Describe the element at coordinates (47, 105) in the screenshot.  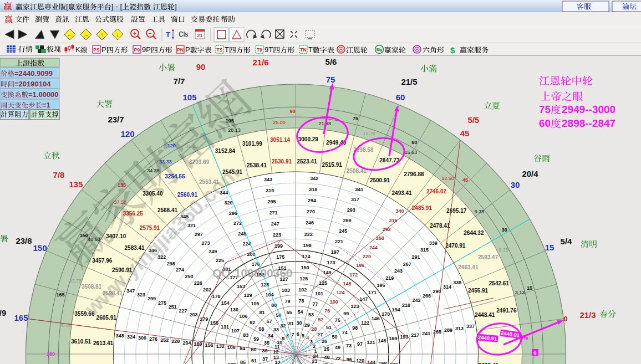
I see `svg-text: =1` at that location.